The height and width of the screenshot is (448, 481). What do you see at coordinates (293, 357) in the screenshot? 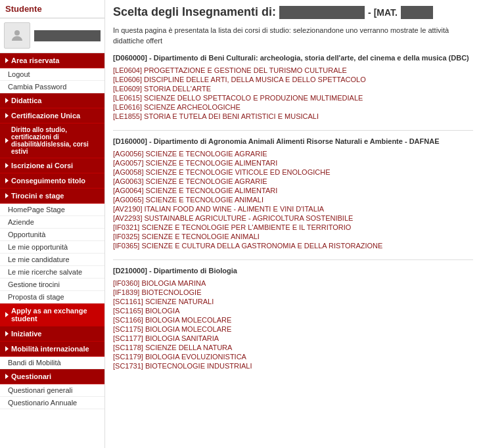
I see `course-link-SC1179: [SC1179] BIOLOGIA EVOLUZIONISTICA` at bounding box center [293, 357].